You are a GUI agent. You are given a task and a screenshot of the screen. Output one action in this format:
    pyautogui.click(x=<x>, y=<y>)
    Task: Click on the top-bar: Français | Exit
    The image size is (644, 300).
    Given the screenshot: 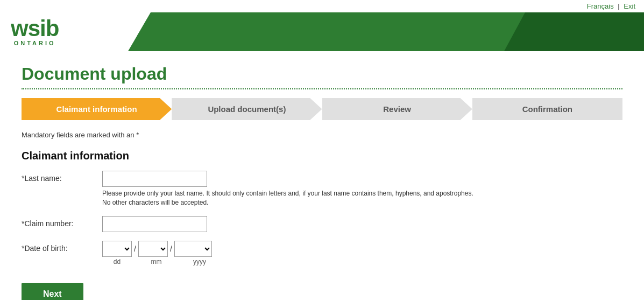 What is the action you would take?
    pyautogui.click(x=322, y=6)
    